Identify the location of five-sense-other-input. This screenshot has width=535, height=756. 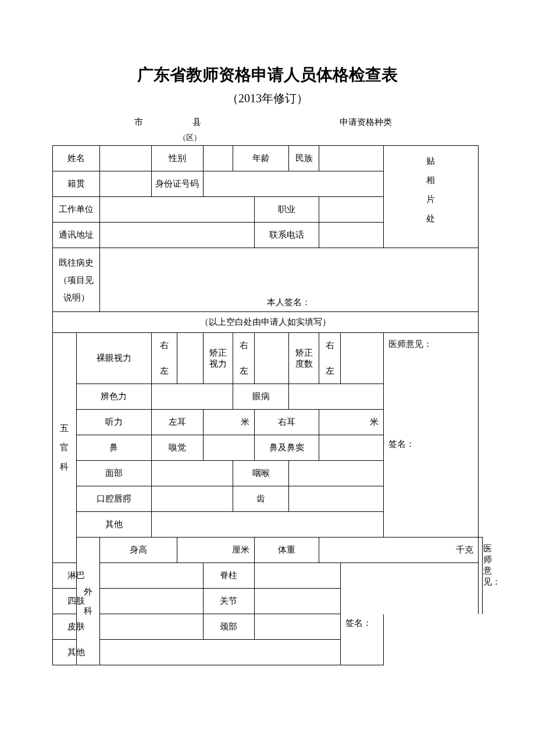
(268, 525).